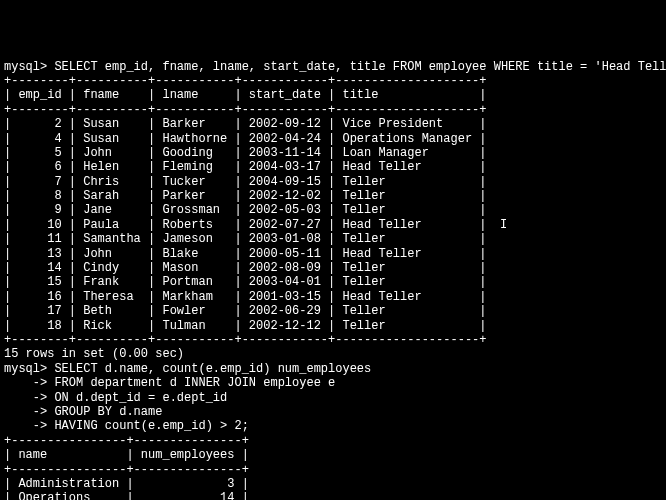 The height and width of the screenshot is (500, 666). I want to click on sql-continuation-line: -> HAVING count(e.emp_id) > 2;, so click(333, 426).